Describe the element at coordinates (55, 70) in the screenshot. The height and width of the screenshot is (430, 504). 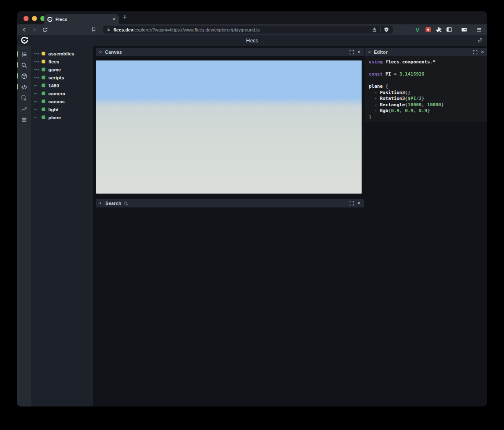
I see `tree-item-label: game` at that location.